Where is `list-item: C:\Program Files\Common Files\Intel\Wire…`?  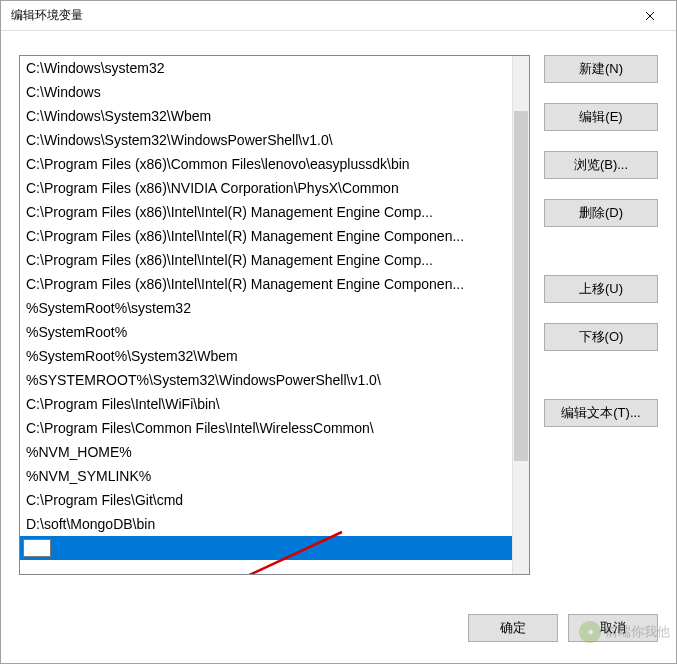
list-item: C:\Program Files\Common Files\Intel\Wire… is located at coordinates (266, 428).